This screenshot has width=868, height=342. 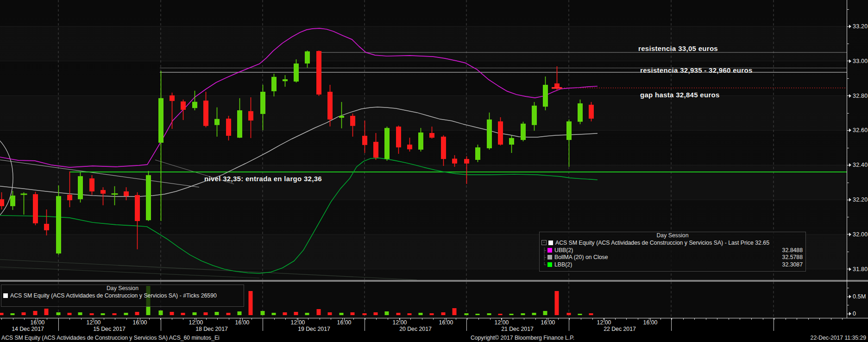 What do you see at coordinates (544, 243) in the screenshot?
I see `expand-icon: −` at bounding box center [544, 243].